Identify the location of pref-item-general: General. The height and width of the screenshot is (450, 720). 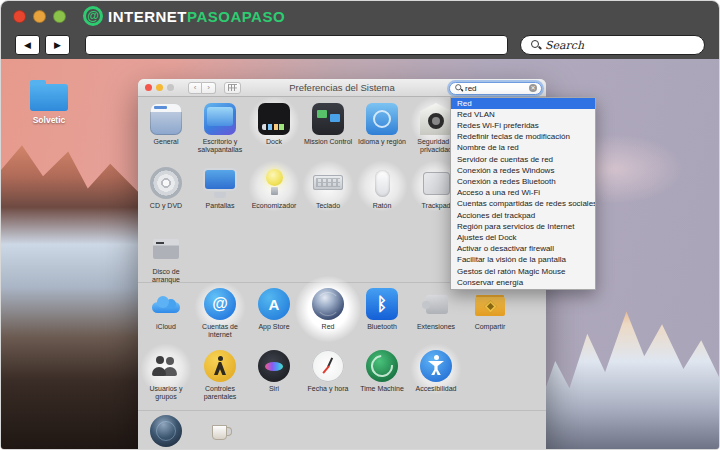
(166, 134).